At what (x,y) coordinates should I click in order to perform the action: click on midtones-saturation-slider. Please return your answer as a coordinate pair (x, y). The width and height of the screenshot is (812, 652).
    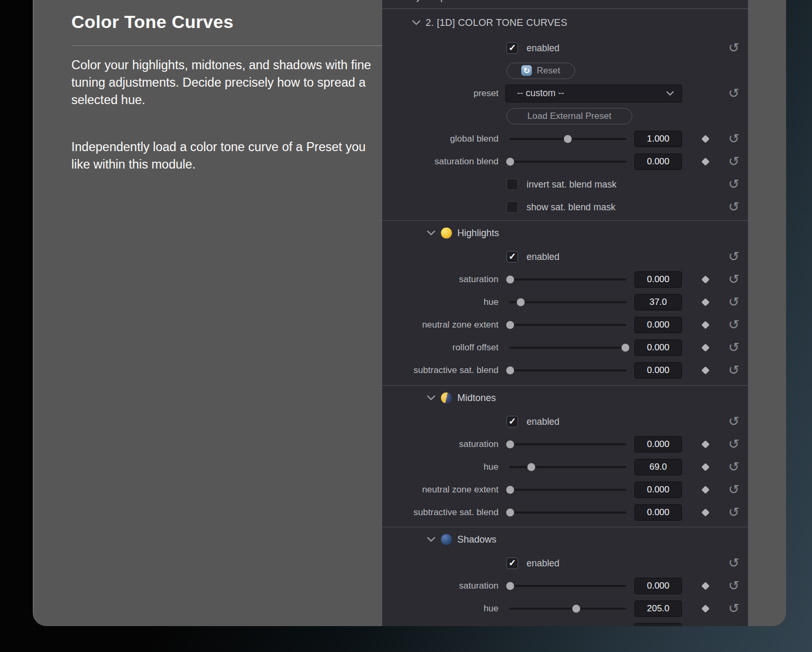
    Looking at the image, I should click on (568, 444).